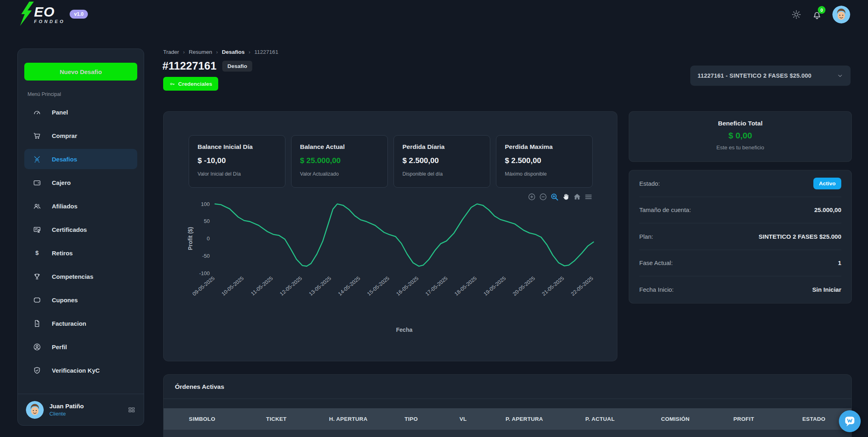 The width and height of the screenshot is (868, 437). Describe the element at coordinates (508, 387) in the screenshot. I see `orders-title: Órdenes Activas` at that location.